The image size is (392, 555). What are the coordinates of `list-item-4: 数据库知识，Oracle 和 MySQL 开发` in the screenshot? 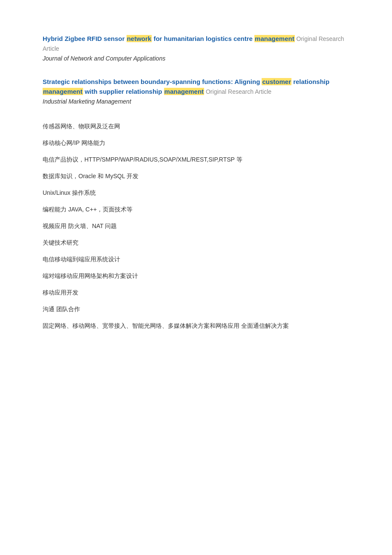 It's located at (196, 176).